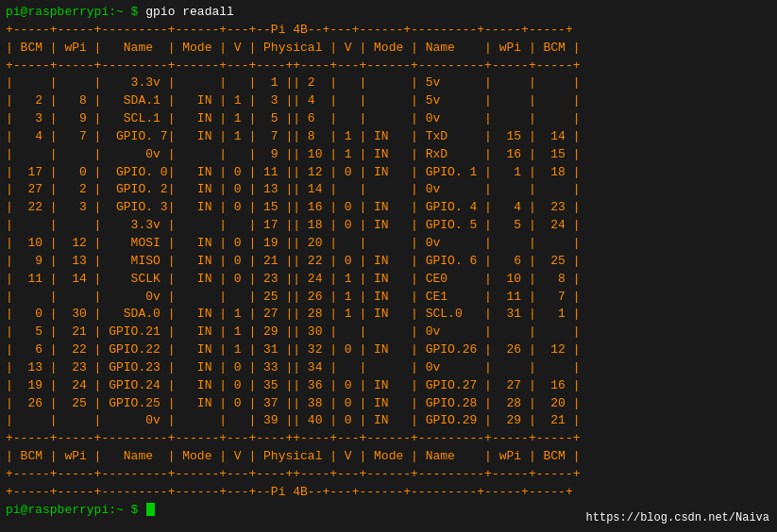 This screenshot has width=777, height=532. I want to click on terminal-line: | 2 | 8 | SDA.1 | IN | 1 | 3 || 4 | | | …, so click(389, 102).